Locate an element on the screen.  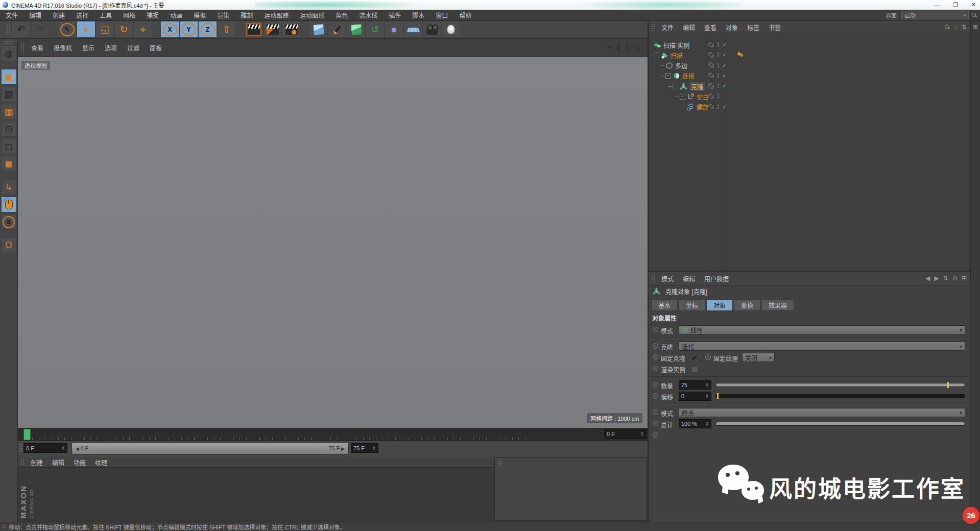
zoom-view-icon: ⇕ is located at coordinates (619, 47).